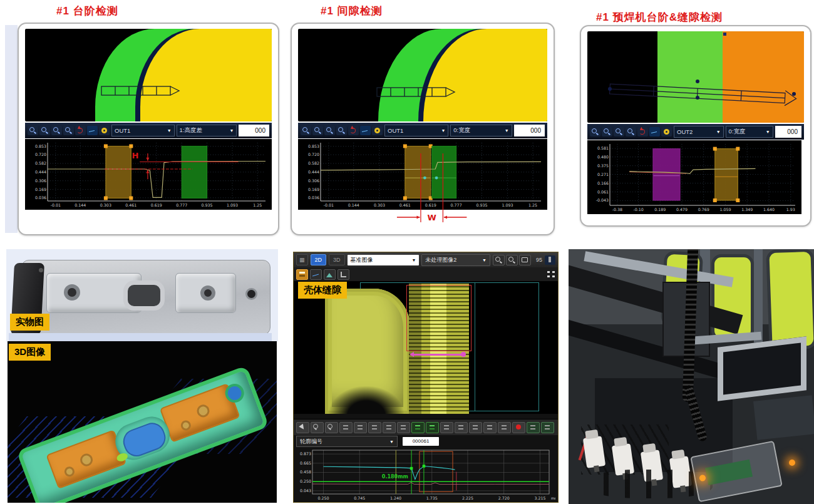 The height and width of the screenshot is (504, 814). Describe the element at coordinates (441, 260) in the screenshot. I see `processed-image-value: 未处理图像2` at that location.